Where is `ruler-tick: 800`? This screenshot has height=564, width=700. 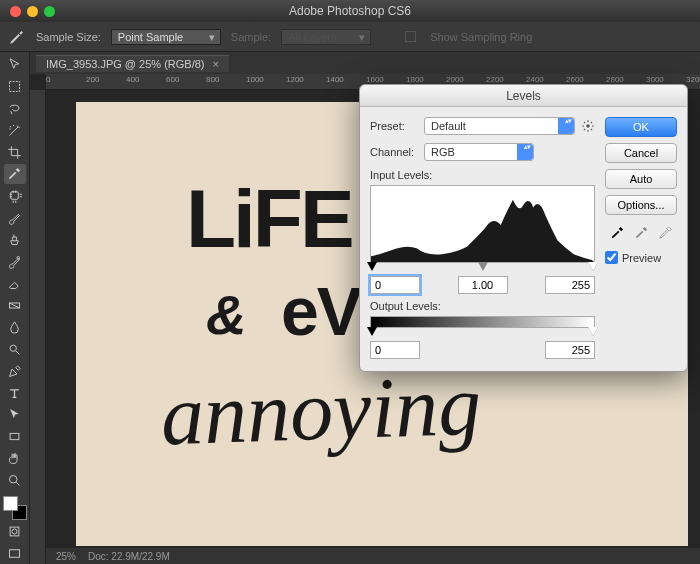
ruler-tick: 800 is located at coordinates (212, 80).